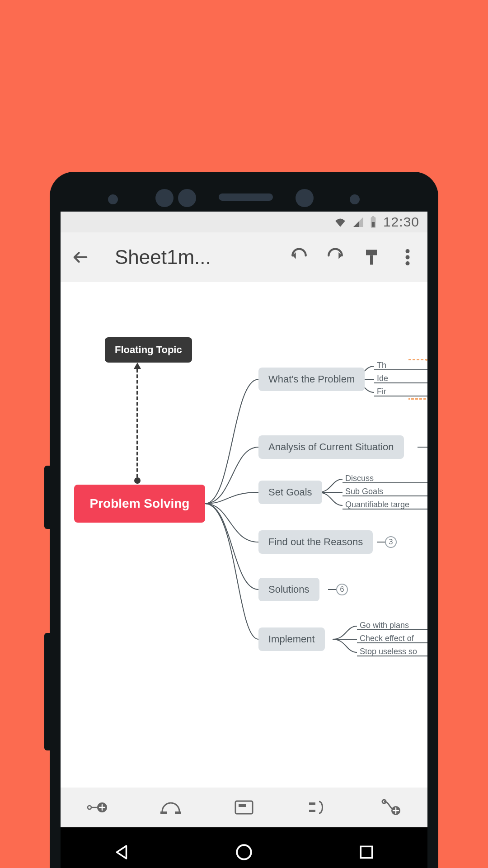  What do you see at coordinates (312, 379) in the screenshot?
I see `node-branch: What's the Problem` at bounding box center [312, 379].